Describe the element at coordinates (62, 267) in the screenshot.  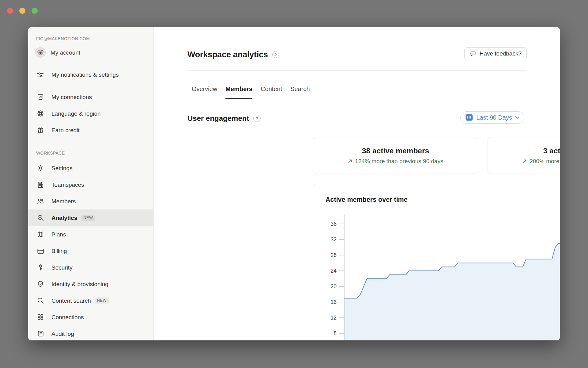
I see `sidebar-item-label: Security` at that location.